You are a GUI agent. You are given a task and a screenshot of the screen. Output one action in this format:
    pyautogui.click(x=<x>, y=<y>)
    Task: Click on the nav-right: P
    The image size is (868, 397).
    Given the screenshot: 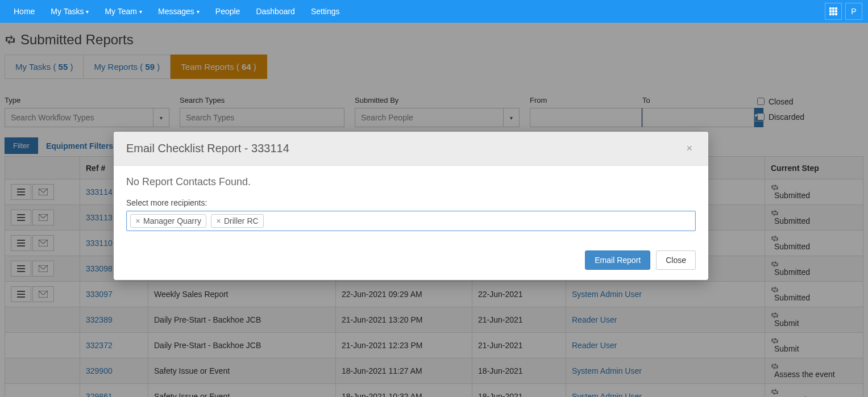 What is the action you would take?
    pyautogui.click(x=844, y=11)
    